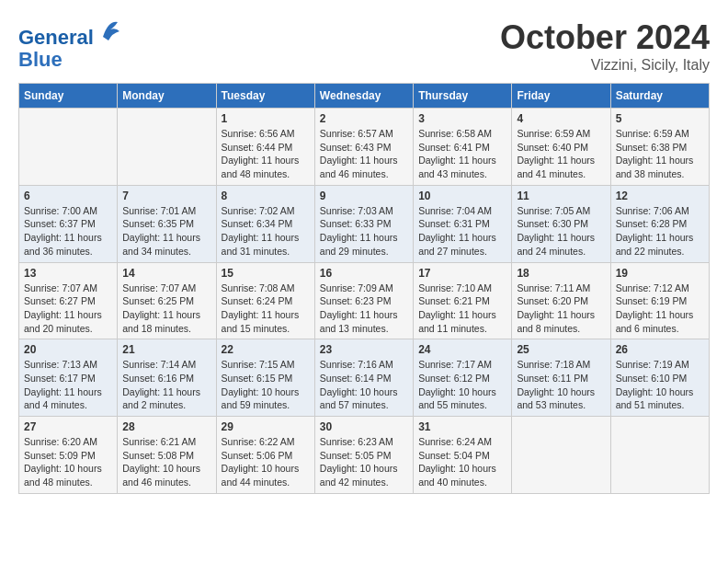  What do you see at coordinates (364, 196) in the screenshot?
I see `day-number: 9` at bounding box center [364, 196].